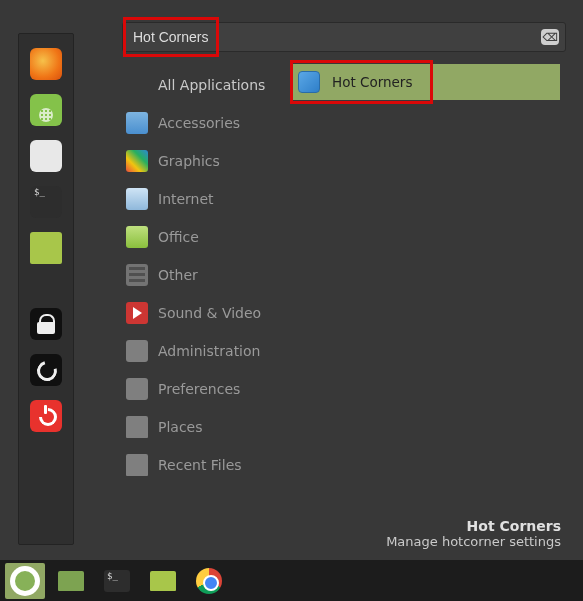 This screenshot has height=601, width=583. Describe the element at coordinates (201, 237) in the screenshot. I see `category-office: Office` at that location.